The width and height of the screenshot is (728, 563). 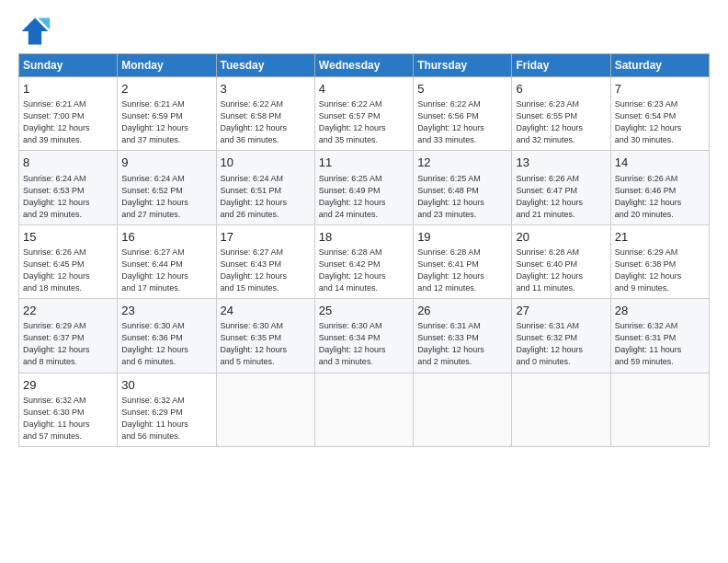 I want to click on week-row-4: 22Sunrise: 6:29 AM Sunset: 6:37 PM Dayli…, so click(x=364, y=336).